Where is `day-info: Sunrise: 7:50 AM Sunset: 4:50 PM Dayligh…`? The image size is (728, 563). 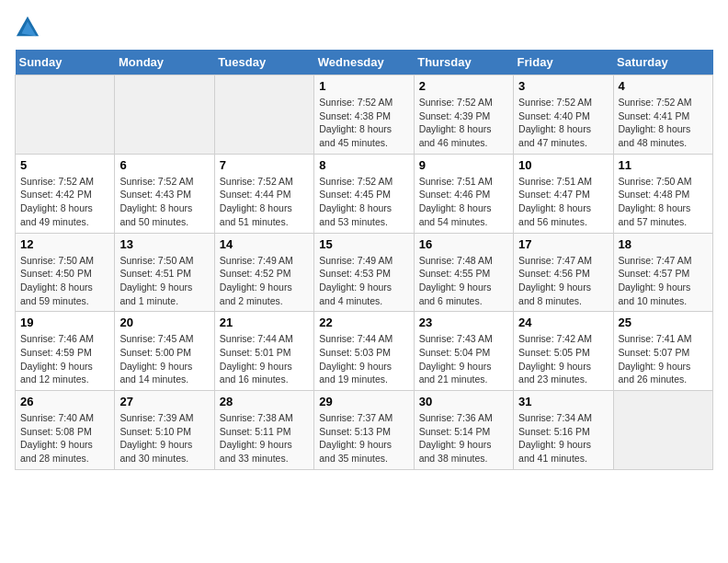
day-info: Sunrise: 7:50 AM Sunset: 4:50 PM Dayligh… is located at coordinates (64, 282).